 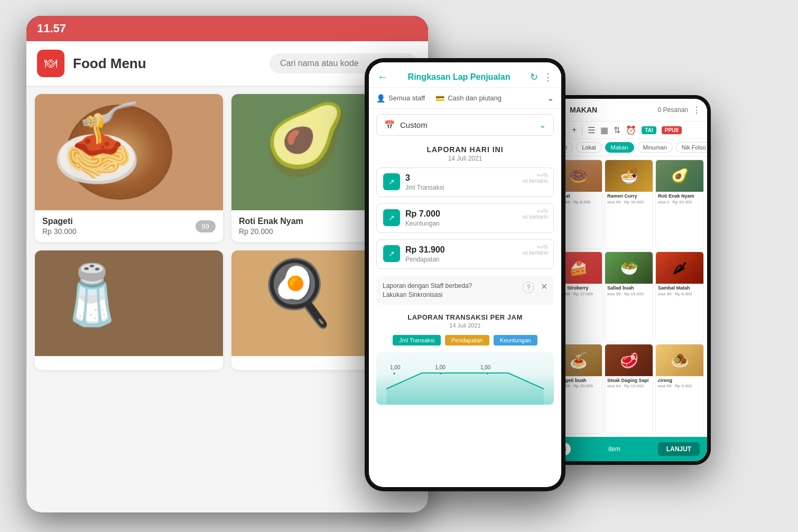 I want to click on stat-label-revenue: Pendapatan, so click(x=476, y=259).